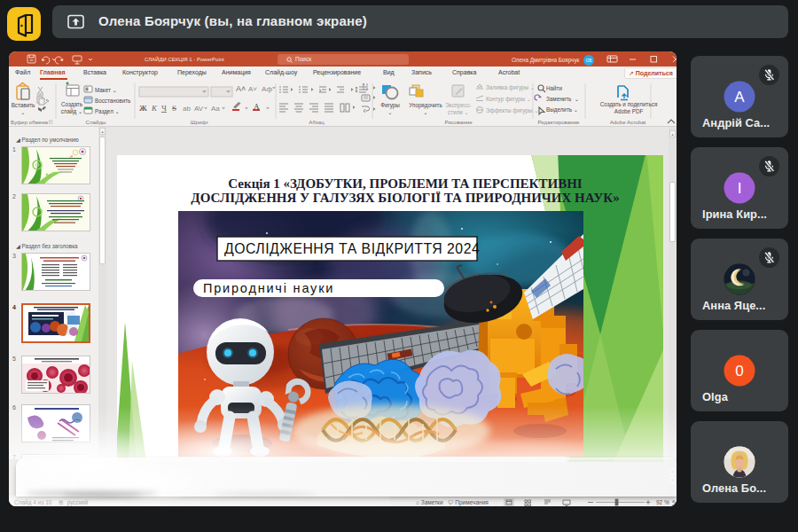 Image resolution: width=798 pixels, height=532 pixels. Describe the element at coordinates (154, 108) in the screenshot. I see `svg-text: К` at that location.